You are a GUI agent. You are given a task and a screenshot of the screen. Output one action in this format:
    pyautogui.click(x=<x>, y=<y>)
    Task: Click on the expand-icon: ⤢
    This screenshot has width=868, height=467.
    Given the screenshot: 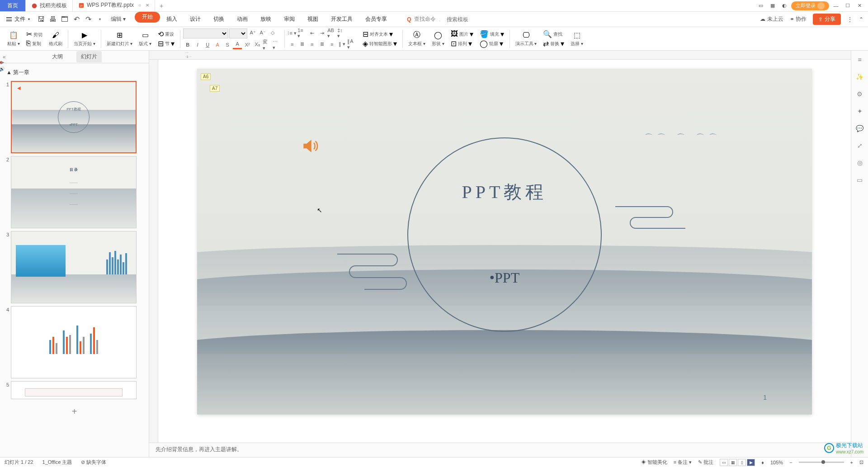 What is the action you would take?
    pyautogui.click(x=860, y=146)
    